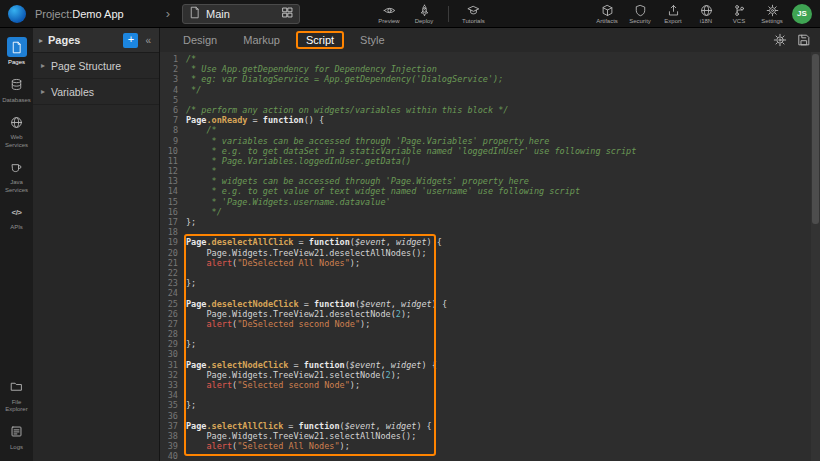 The image size is (820, 461). Describe the element at coordinates (320, 40) in the screenshot. I see `tab-script: Script` at that location.